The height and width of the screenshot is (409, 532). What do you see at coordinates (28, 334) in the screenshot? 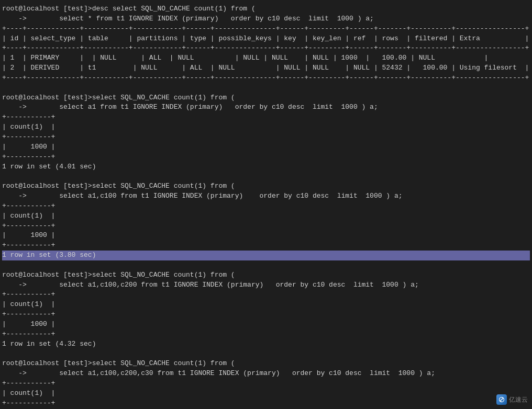
I see `block4-result-sep3: +-----------+` at bounding box center [28, 334].